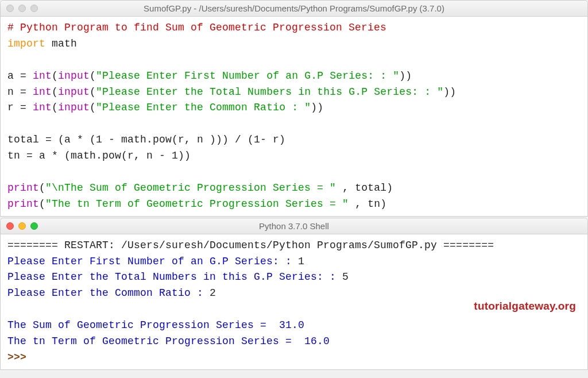 The height and width of the screenshot is (378, 588). What do you see at coordinates (109, 293) in the screenshot?
I see `shell-prompt-text: Please Enter the Common Ratio :` at bounding box center [109, 293].